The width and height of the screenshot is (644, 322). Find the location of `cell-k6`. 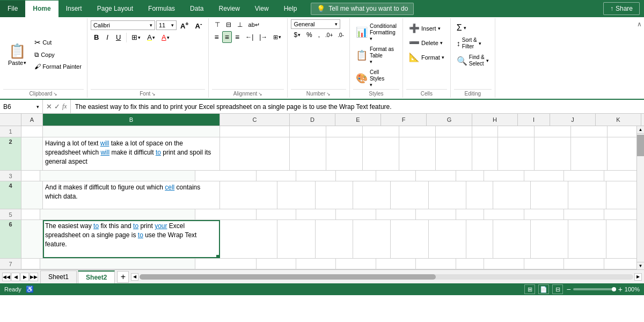

cell-k6 is located at coordinates (550, 239).